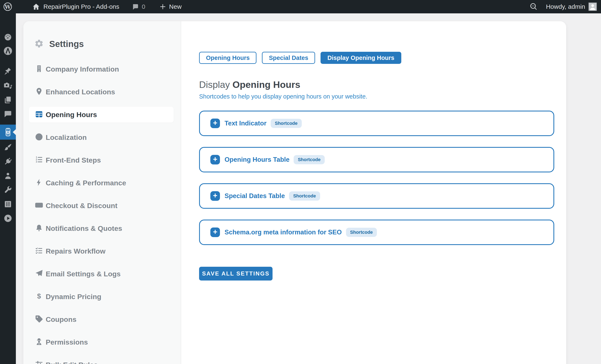  Describe the element at coordinates (228, 58) in the screenshot. I see `tab-opening-hours: Opening Hours` at that location.